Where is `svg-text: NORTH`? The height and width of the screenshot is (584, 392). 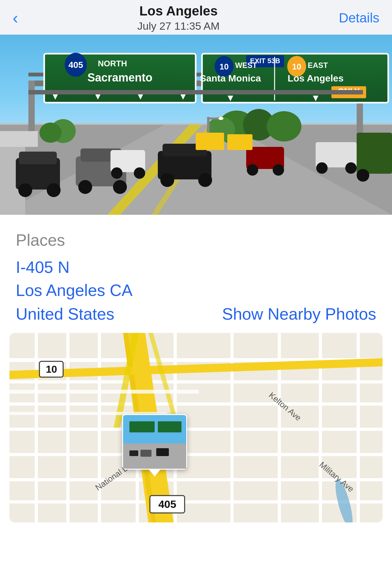 svg-text: NORTH is located at coordinates (112, 63).